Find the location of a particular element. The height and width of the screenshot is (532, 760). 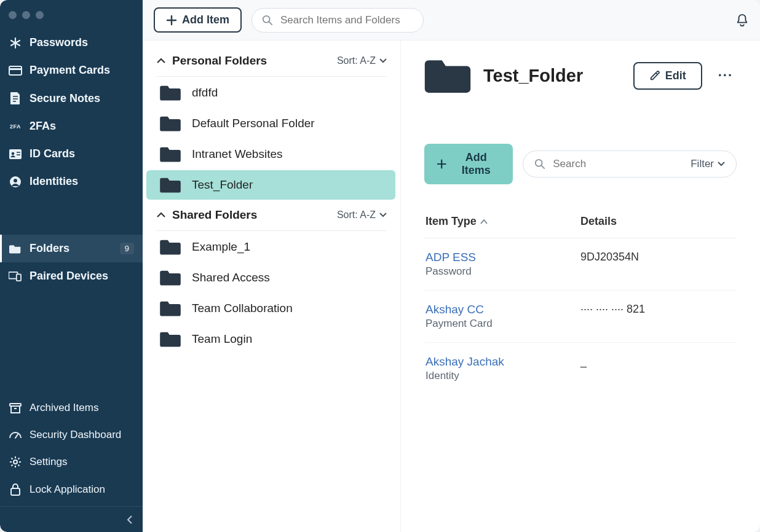

item-row: ADP ESSPassword9DJ20354N is located at coordinates (580, 264).